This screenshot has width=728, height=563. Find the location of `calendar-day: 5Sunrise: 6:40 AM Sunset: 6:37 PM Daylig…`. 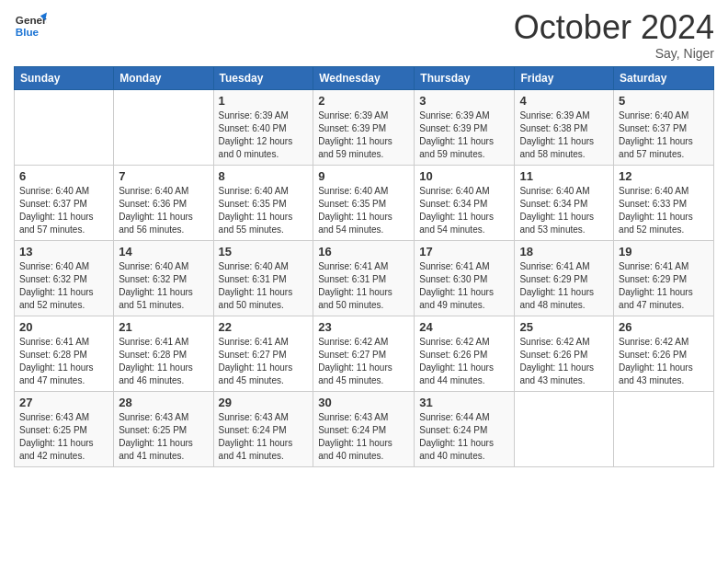

calendar-day: 5Sunrise: 6:40 AM Sunset: 6:37 PM Daylig… is located at coordinates (664, 127).